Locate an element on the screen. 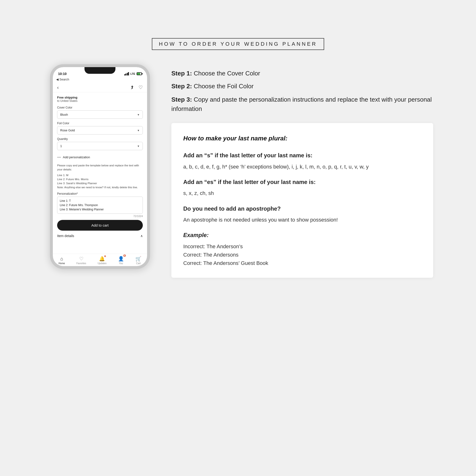 The height and width of the screenshot is (476, 476). foil-color-value: Rose Gold is located at coordinates (68, 130).